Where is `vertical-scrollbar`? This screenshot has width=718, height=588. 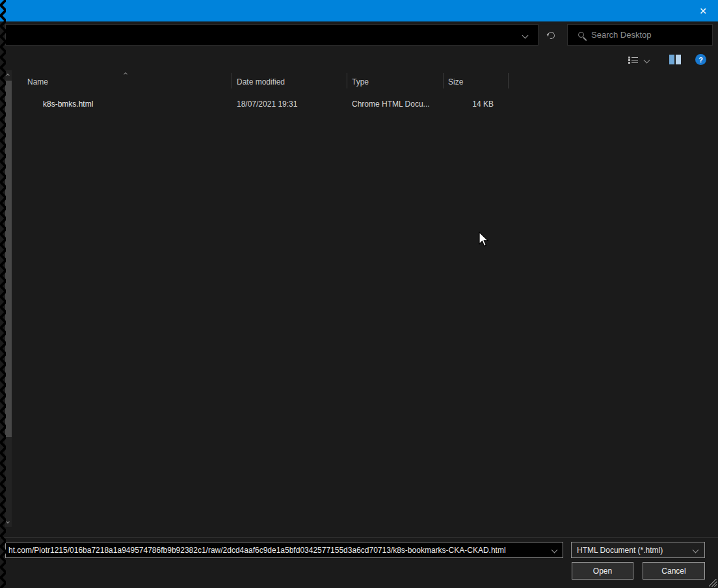
vertical-scrollbar is located at coordinates (8, 299).